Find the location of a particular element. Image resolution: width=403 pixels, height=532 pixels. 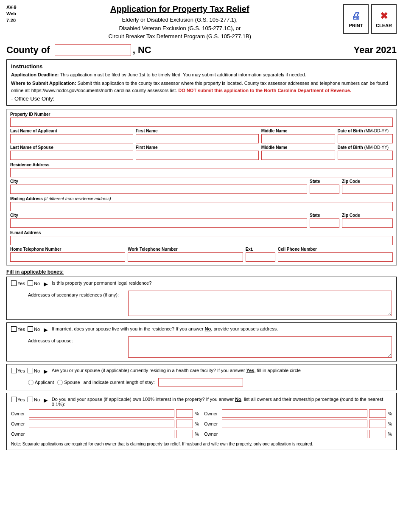

dob-input is located at coordinates (365, 139).